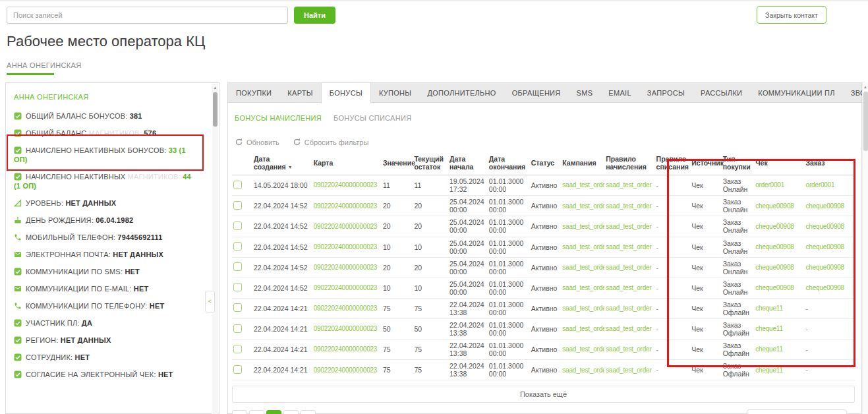  Describe the element at coordinates (372, 118) in the screenshot. I see `subtab-bonus-writeoffs: БОНУСЫ СПИСАНИЯ` at that location.